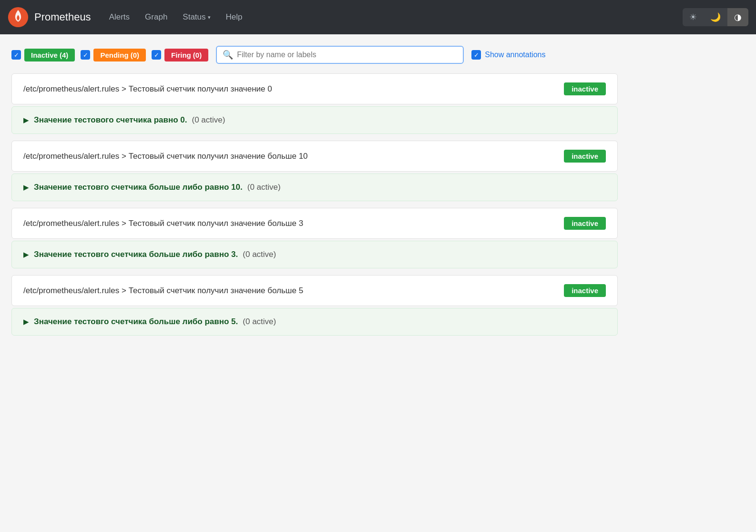 This screenshot has width=756, height=532. What do you see at coordinates (186, 55) in the screenshot?
I see `firing-badge-label: Firing (0)` at bounding box center [186, 55].